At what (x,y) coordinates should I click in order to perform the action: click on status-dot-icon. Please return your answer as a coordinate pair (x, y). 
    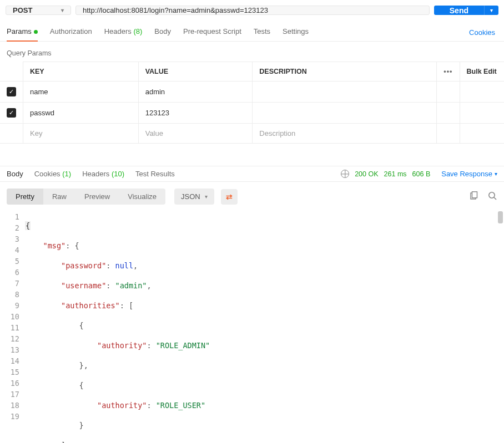
    Looking at the image, I should click on (36, 32).